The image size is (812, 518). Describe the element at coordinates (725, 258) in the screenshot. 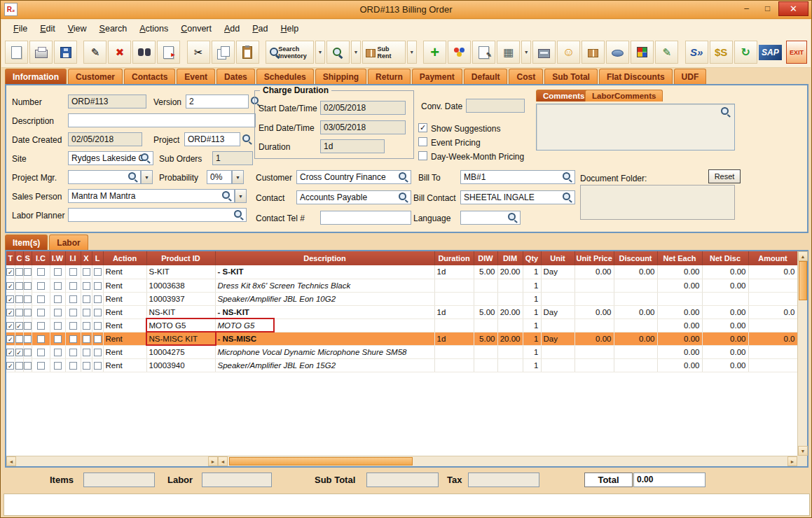

I see `col-net-disc: Net Disc` at that location.